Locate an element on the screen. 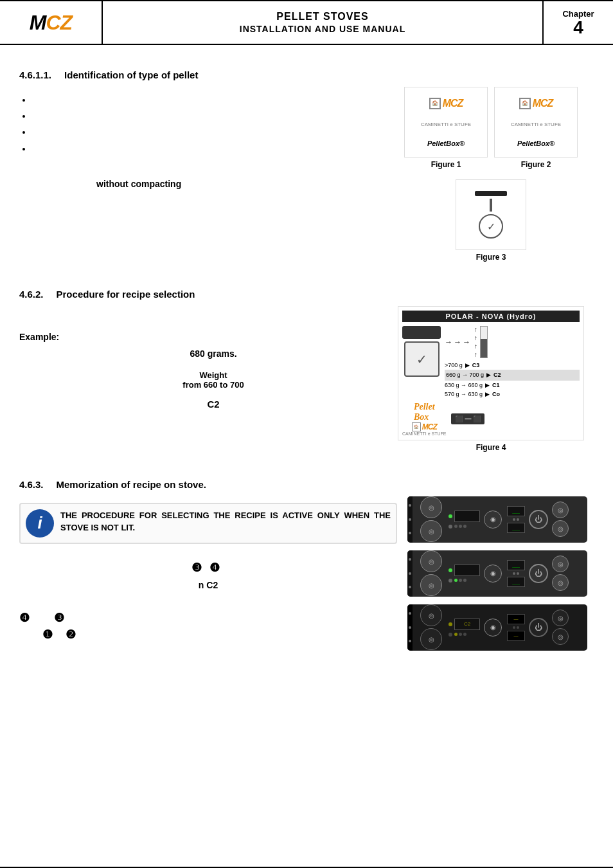 This screenshot has height=868, width=613. section-4611-left: without compacting is located at coordinates (200, 174).